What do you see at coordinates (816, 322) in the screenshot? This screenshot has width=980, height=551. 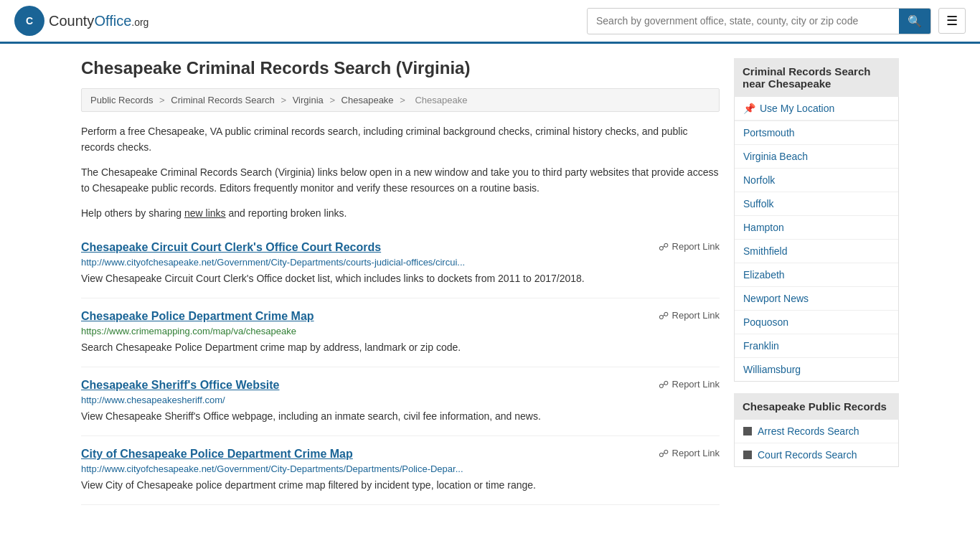 I see `nearby-city-8: Poquoson` at bounding box center [816, 322].